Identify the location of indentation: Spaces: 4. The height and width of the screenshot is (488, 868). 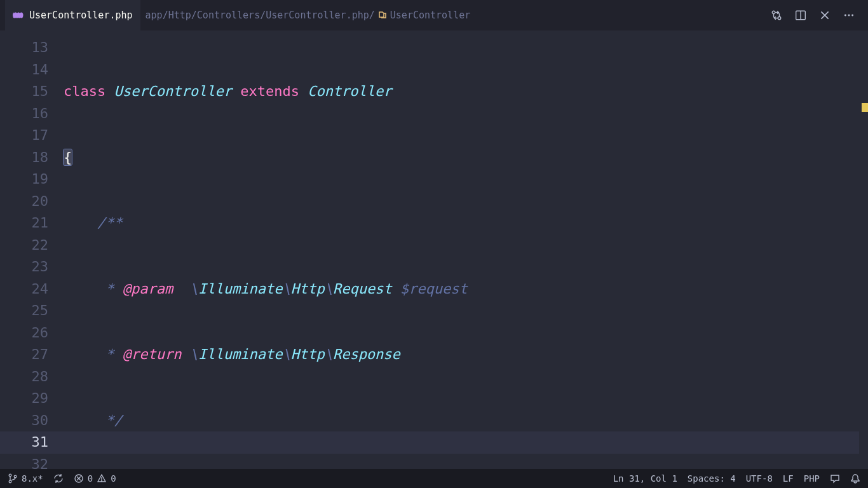
(712, 478).